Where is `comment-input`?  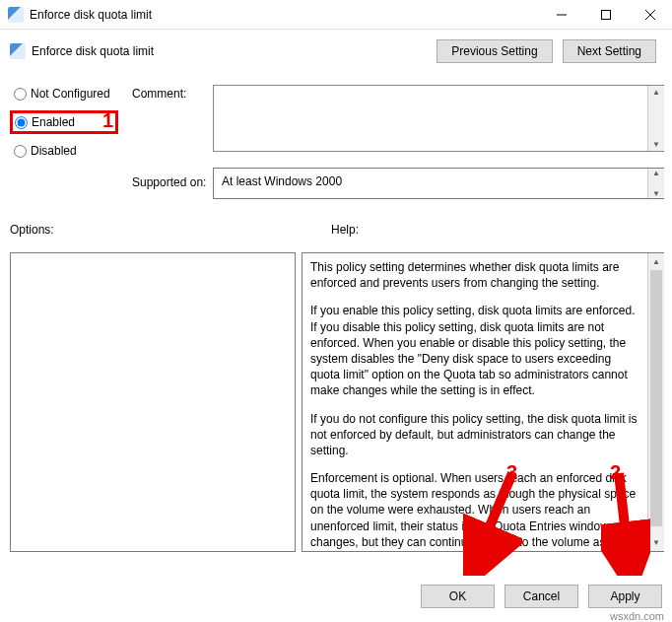 comment-input is located at coordinates (438, 118).